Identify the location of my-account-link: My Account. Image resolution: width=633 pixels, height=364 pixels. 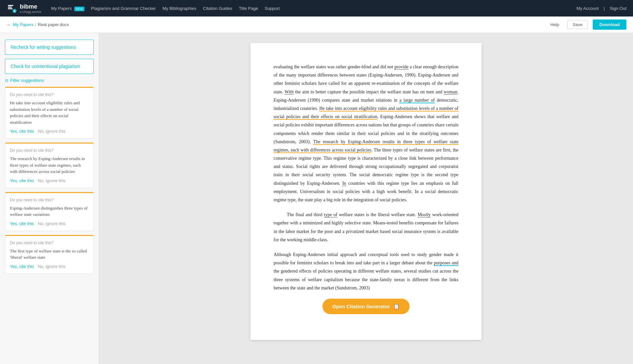
(587, 9).